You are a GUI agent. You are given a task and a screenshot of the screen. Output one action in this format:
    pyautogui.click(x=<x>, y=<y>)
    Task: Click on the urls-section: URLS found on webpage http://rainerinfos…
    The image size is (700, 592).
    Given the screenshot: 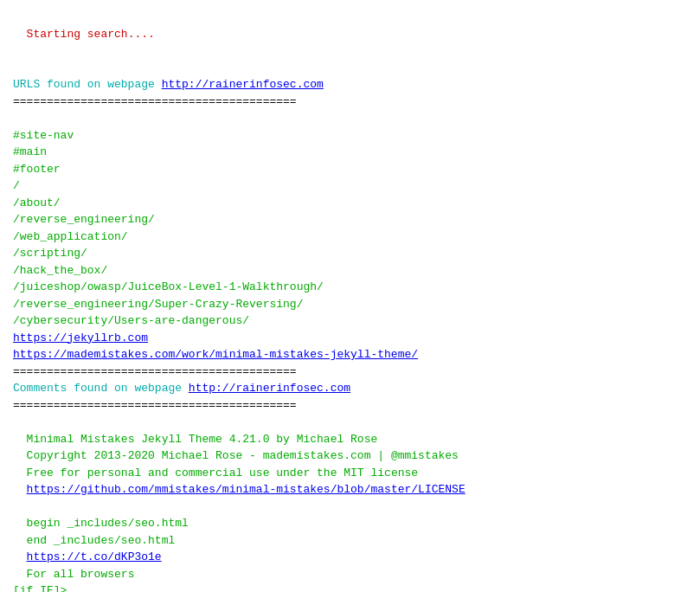 What is the action you would take?
    pyautogui.click(x=168, y=93)
    